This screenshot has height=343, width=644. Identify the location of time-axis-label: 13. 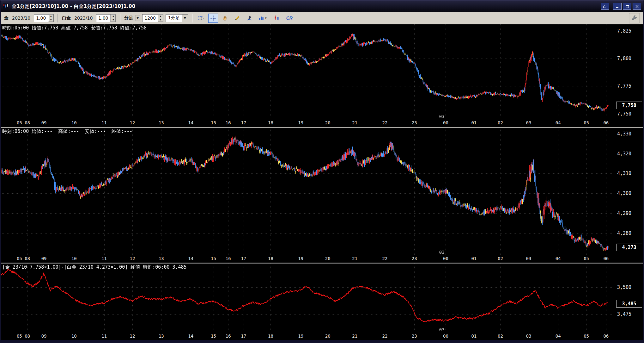
(161, 336).